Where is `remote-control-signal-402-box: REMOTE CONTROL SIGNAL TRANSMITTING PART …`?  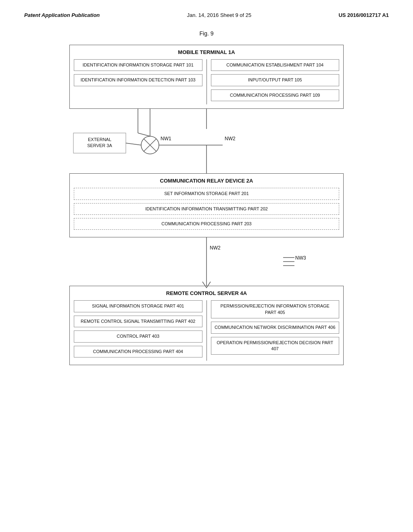 remote-control-signal-402-box: REMOTE CONTROL SIGNAL TRANSMITTING PART … is located at coordinates (138, 322).